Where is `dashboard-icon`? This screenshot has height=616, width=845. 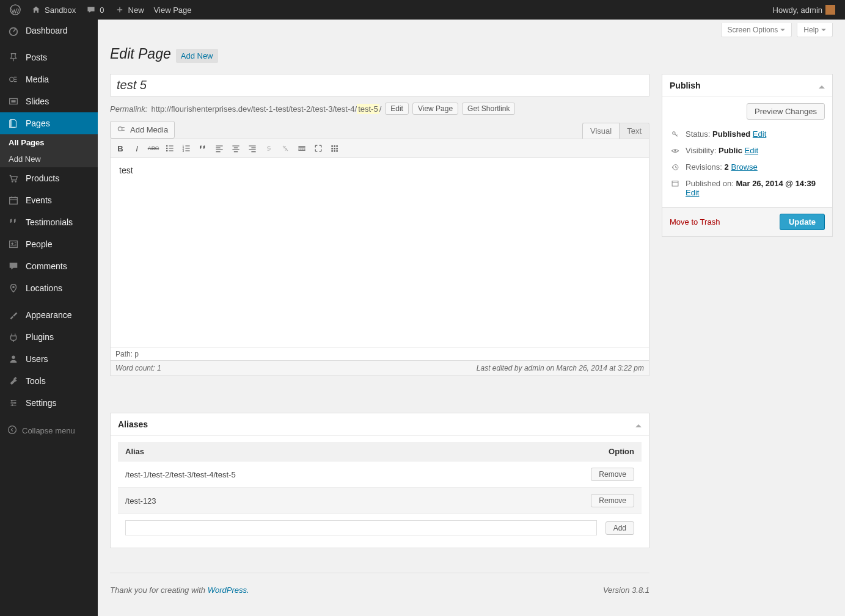 dashboard-icon is located at coordinates (13, 31).